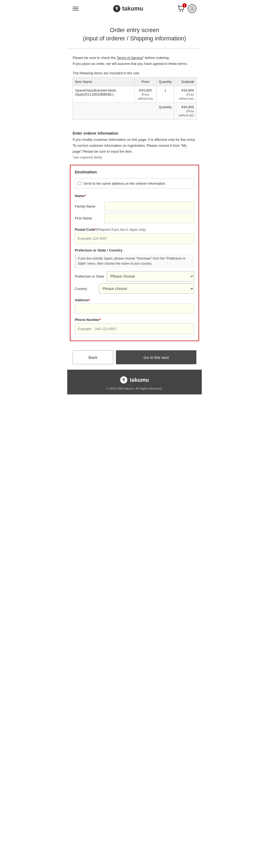 This screenshot has width=269, height=868. What do you see at coordinates (90, 276) in the screenshot?
I see `prefecture-label: Prefecture or State` at bounding box center [90, 276].